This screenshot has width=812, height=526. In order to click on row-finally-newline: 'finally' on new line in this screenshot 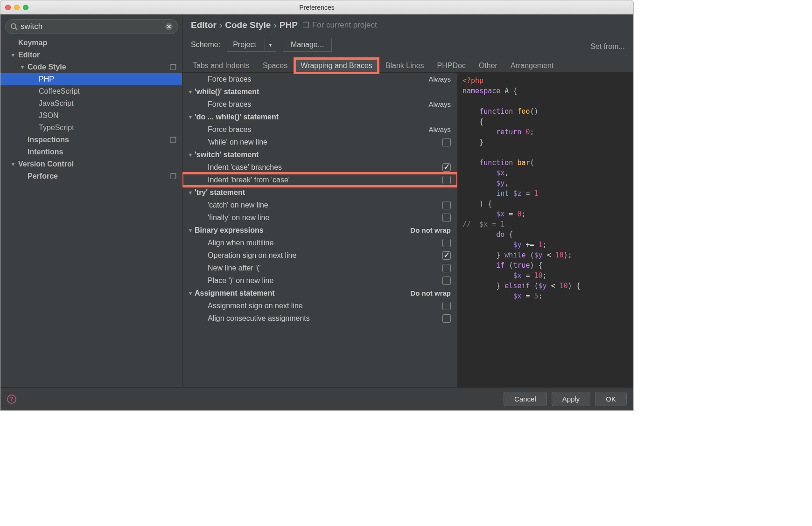, I will do `click(320, 217)`.